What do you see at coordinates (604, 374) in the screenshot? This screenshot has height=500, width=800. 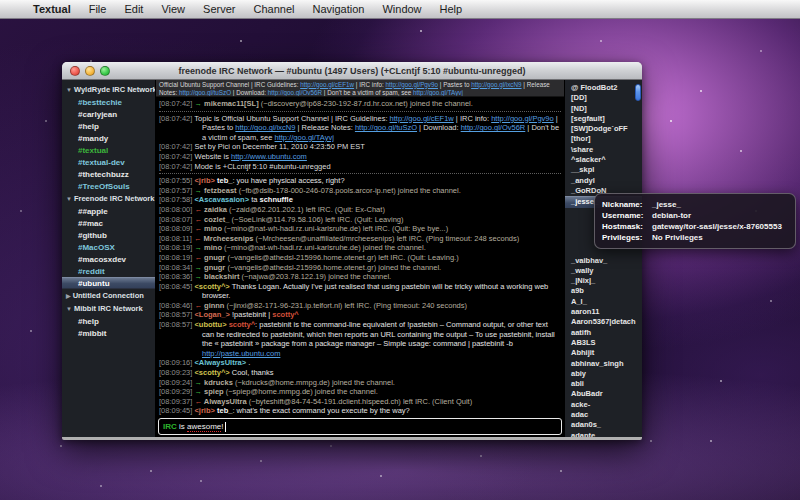 I see `user-list-item: abiy` at bounding box center [604, 374].